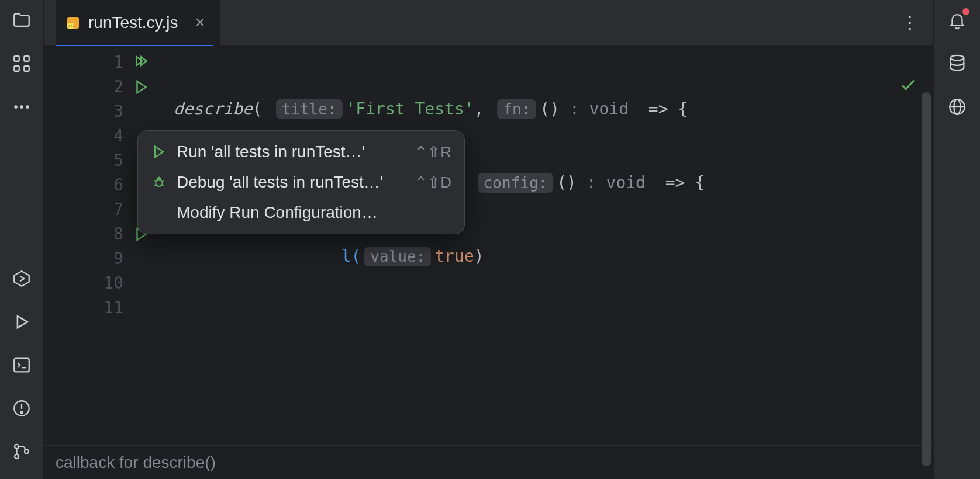 This screenshot has width=980, height=479. Describe the element at coordinates (22, 408) in the screenshot. I see `problems-icon` at that location.